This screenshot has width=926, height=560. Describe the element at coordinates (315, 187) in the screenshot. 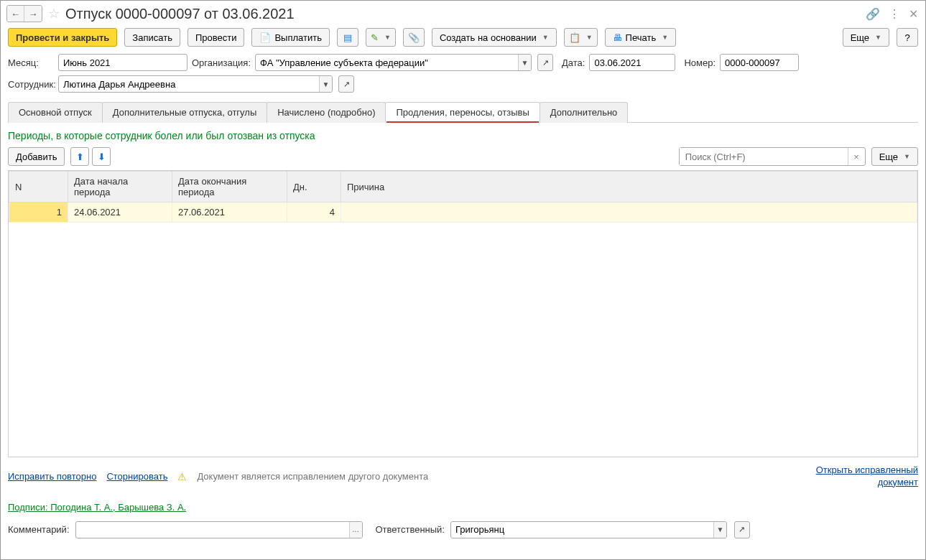

I see `col-days: Дн.` at that location.